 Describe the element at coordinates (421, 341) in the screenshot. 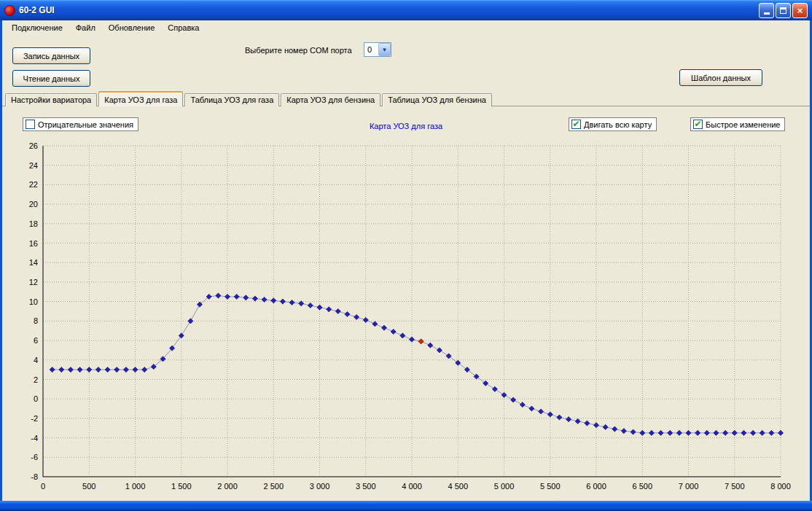

I see `data-point-selected` at that location.